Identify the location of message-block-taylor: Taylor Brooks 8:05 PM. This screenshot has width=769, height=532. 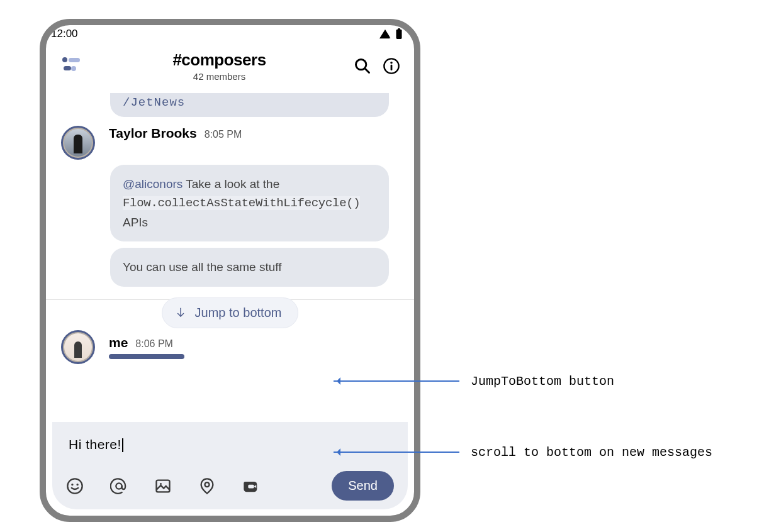
(230, 143).